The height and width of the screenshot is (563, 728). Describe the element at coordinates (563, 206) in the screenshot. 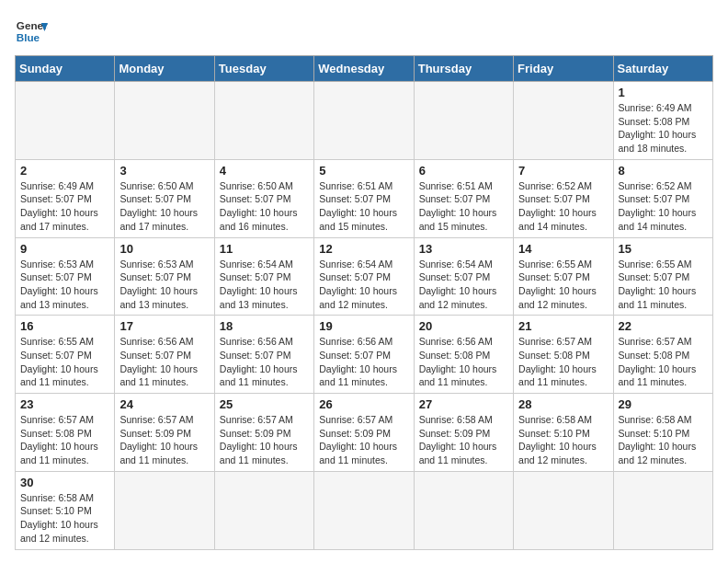

I see `day-info: Sunrise: 6:52 AM Sunset: 5:07 PM Dayligh…` at that location.